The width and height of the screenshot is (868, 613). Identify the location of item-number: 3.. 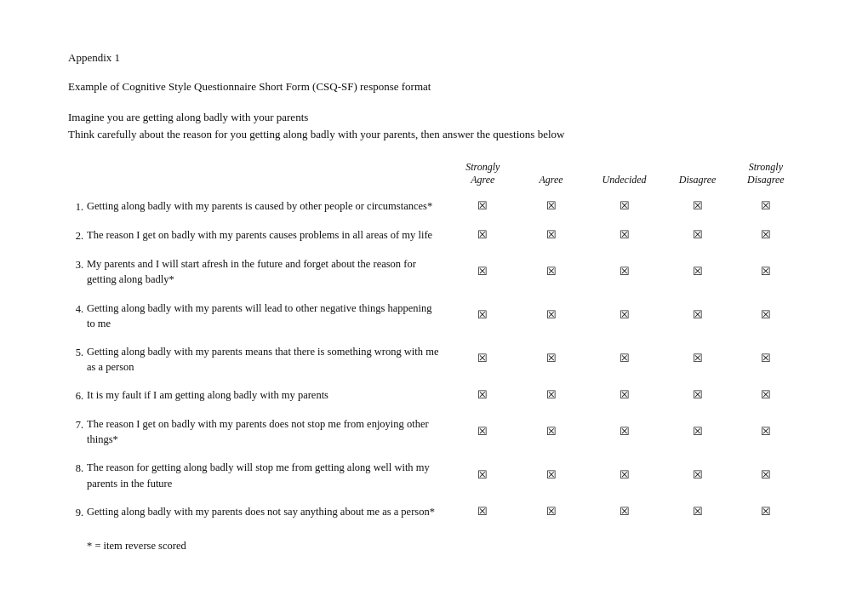
(77, 264).